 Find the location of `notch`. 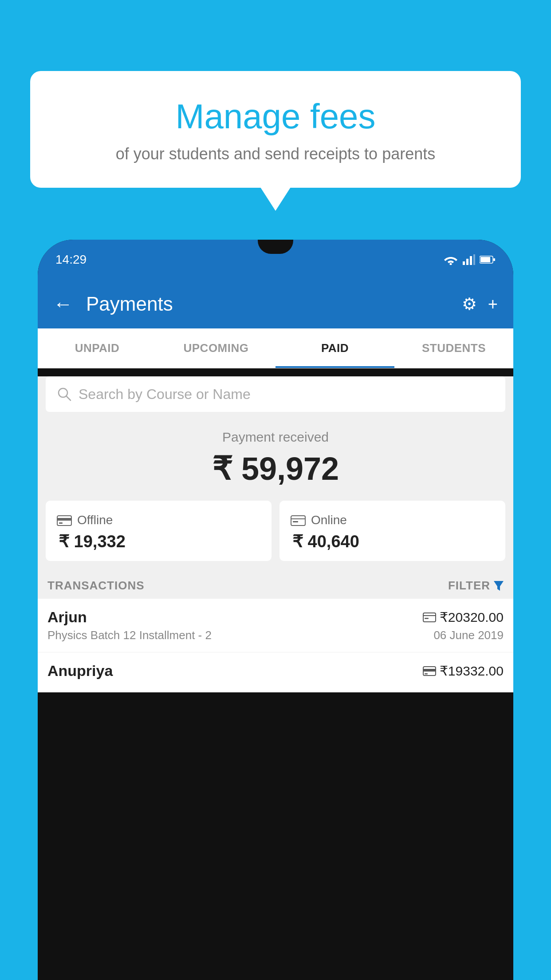

notch is located at coordinates (276, 247).